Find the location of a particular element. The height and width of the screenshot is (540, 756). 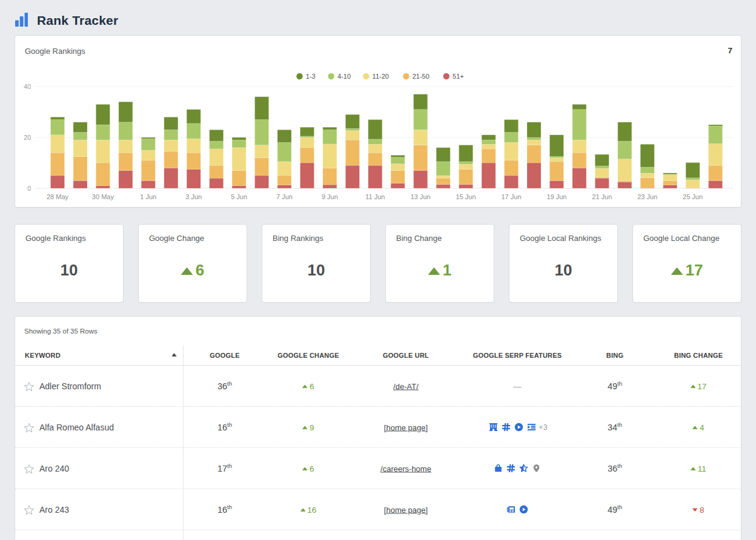

svg-text: 3 Jun is located at coordinates (194, 197).